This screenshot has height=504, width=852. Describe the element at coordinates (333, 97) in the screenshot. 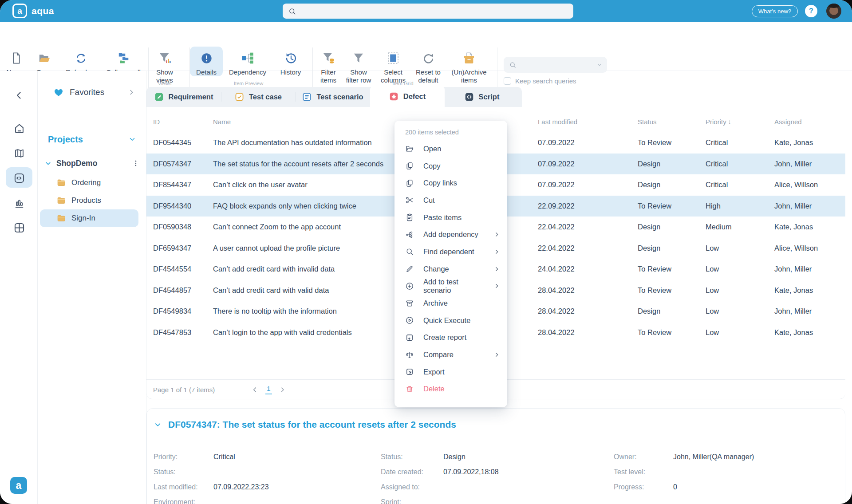

I see `item-type-tab: Test scenario` at that location.